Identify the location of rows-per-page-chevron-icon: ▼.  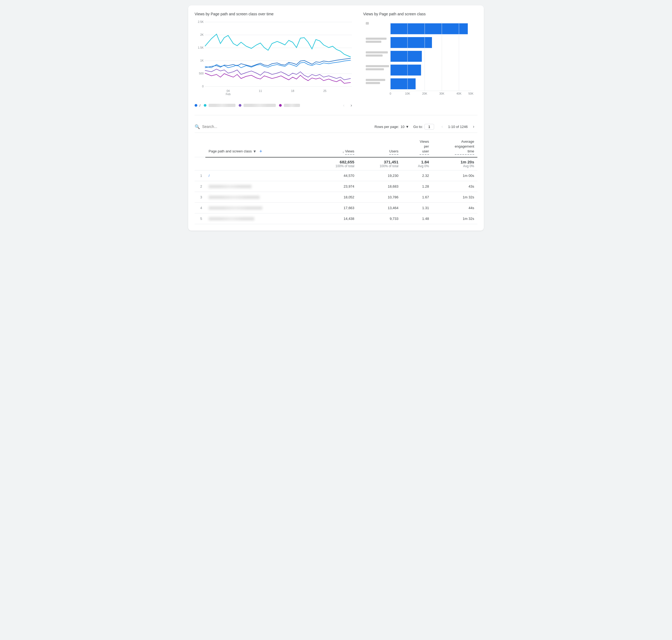
(407, 127).